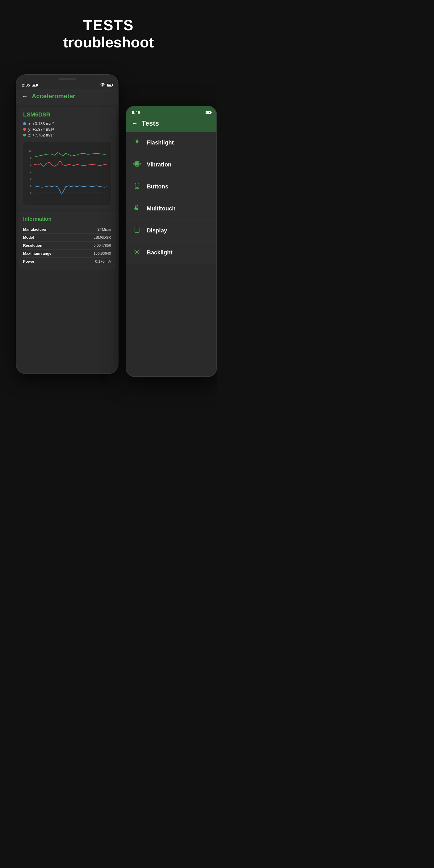  Describe the element at coordinates (136, 113) in the screenshot. I see `tests-time: 9:49` at that location.